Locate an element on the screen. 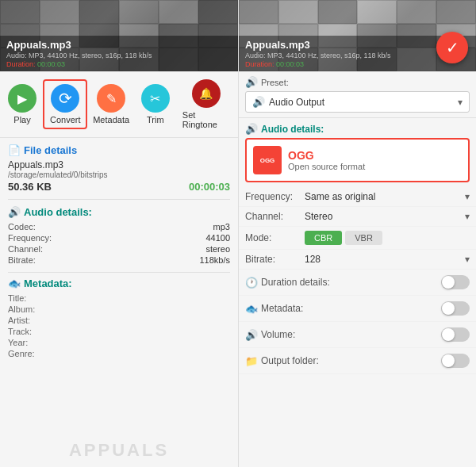 The width and height of the screenshot is (476, 467). toolbar-trim-label: Trim is located at coordinates (155, 120).